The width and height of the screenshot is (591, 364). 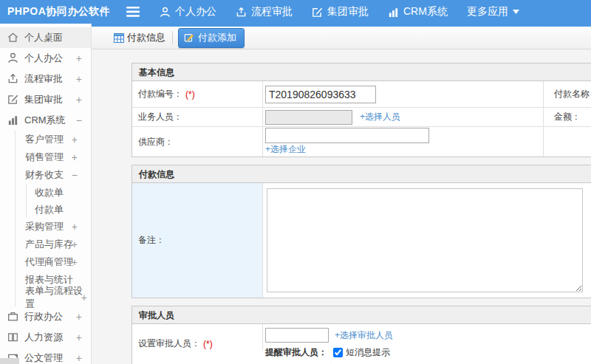 I want to click on sidebar-item-personal-office: 个人办公 +, so click(x=46, y=58).